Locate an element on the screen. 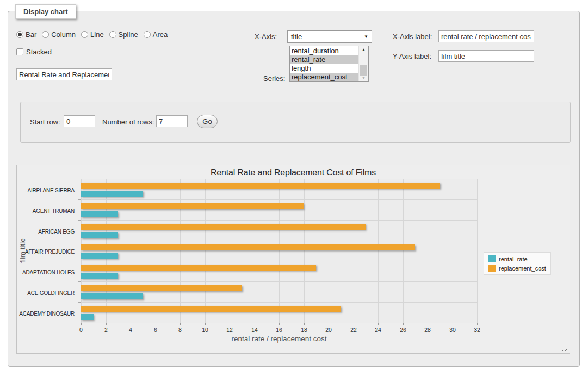 The width and height of the screenshot is (588, 370). dropdown-arrow-icon: ▼ is located at coordinates (366, 37).